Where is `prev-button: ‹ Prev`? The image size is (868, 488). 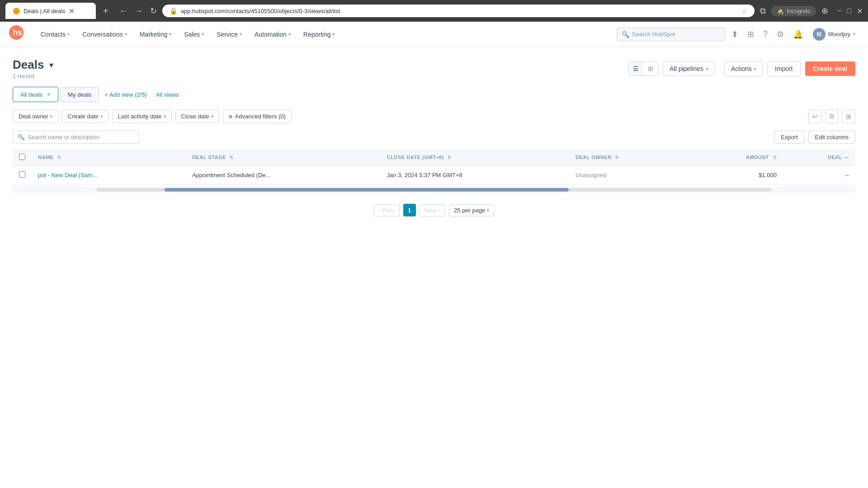
prev-button: ‹ Prev is located at coordinates (387, 211).